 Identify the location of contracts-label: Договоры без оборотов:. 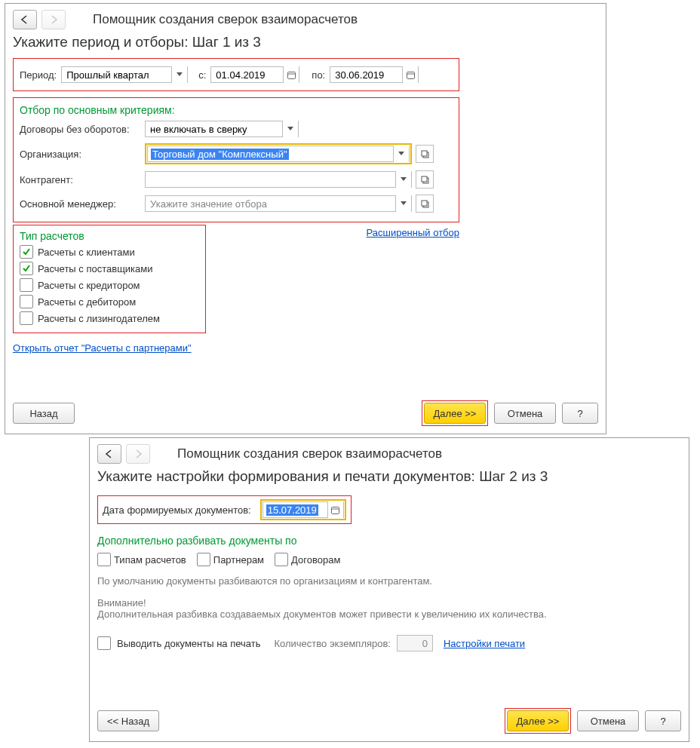
(80, 130).